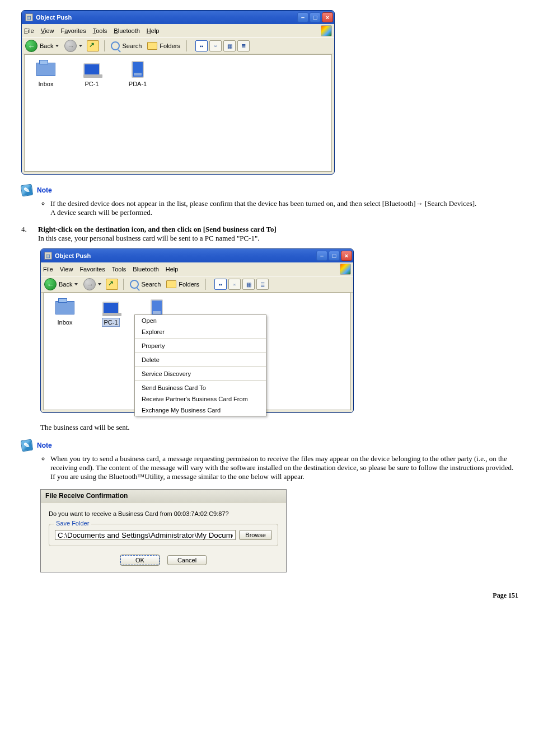 This screenshot has height=756, width=534. I want to click on ok-button: OK, so click(140, 560).